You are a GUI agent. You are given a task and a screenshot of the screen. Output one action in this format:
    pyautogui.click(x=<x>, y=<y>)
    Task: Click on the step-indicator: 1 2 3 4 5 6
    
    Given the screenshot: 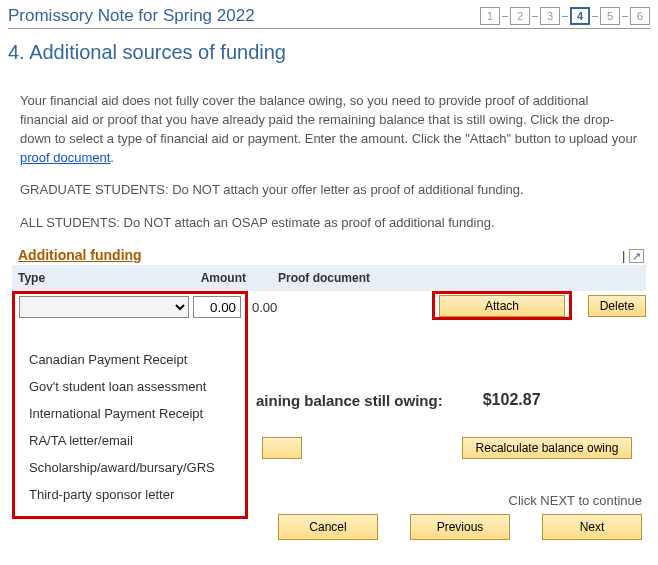 What is the action you would take?
    pyautogui.click(x=565, y=16)
    